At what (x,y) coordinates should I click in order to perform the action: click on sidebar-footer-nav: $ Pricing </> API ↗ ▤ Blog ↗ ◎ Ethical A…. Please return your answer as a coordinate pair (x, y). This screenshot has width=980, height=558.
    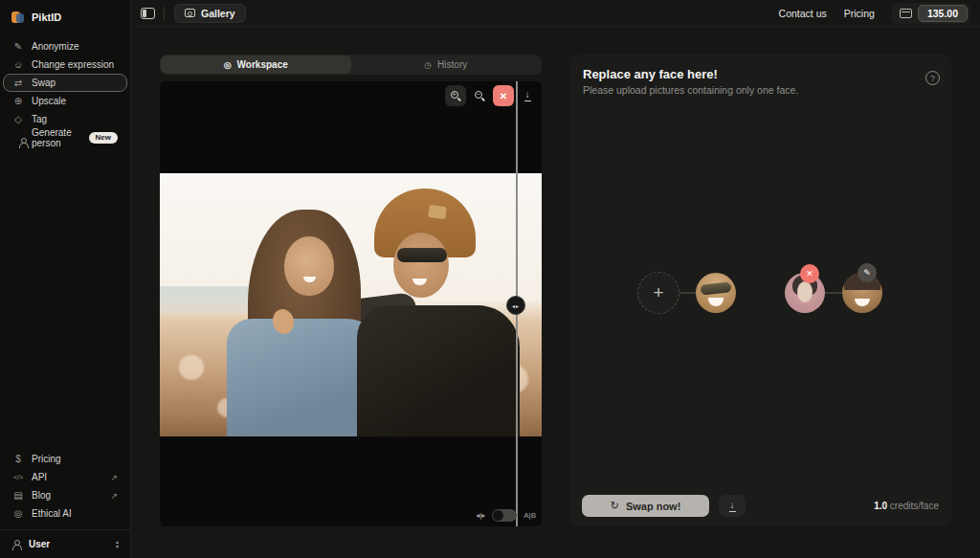
    Looking at the image, I should click on (65, 486).